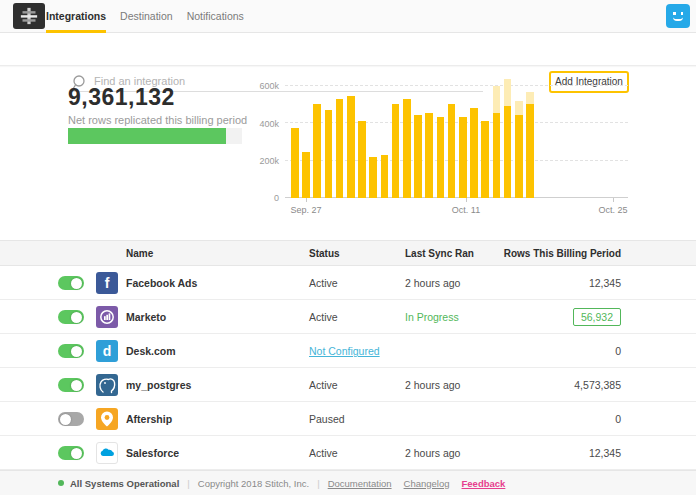  I want to click on table-row-desk: d Desk.com Not Configured 0, so click(348, 351).